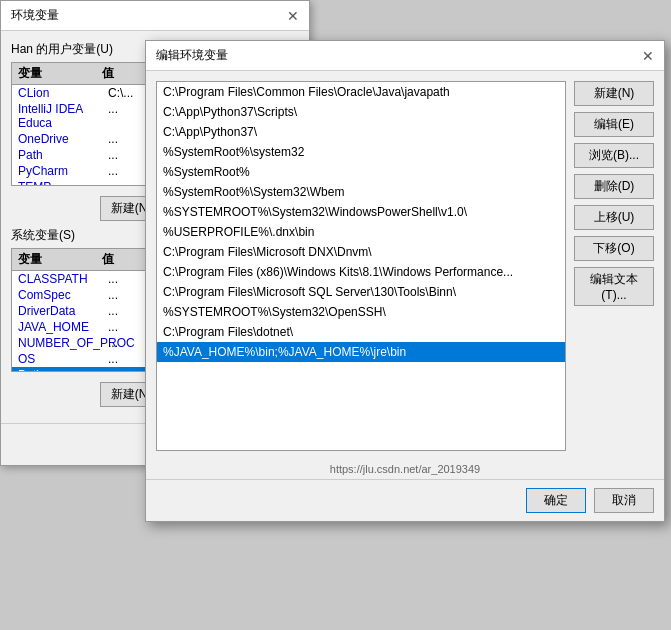 The height and width of the screenshot is (630, 671). I want to click on footer-note: https://jlu.csdn.net/ar_2019349, so click(405, 470).